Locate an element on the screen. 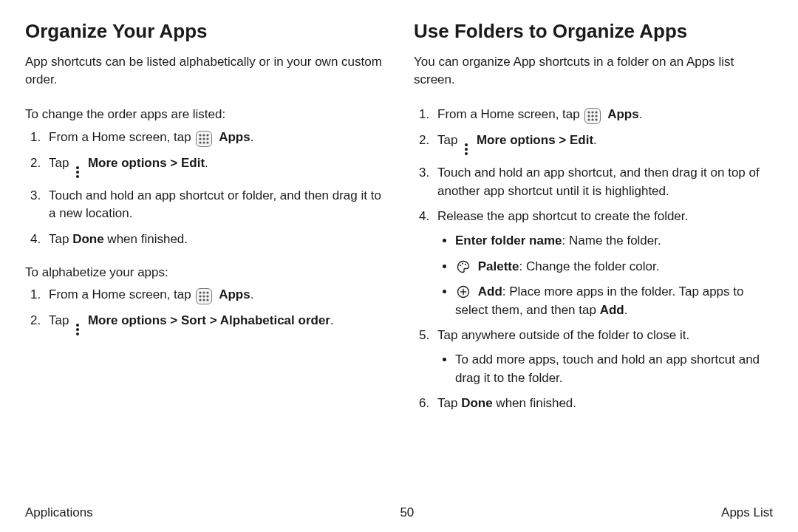  step-6: Tap Done when finished. is located at coordinates (603, 403).